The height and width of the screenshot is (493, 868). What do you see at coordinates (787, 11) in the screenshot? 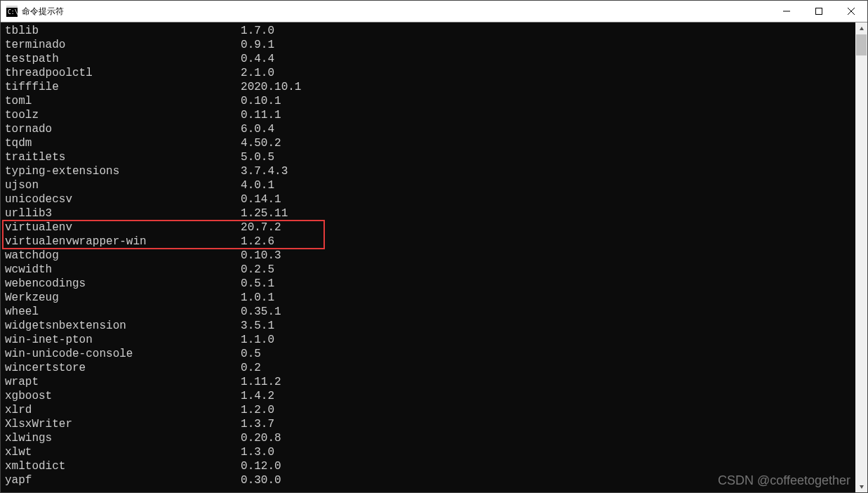
I see `minimize-button` at bounding box center [787, 11].